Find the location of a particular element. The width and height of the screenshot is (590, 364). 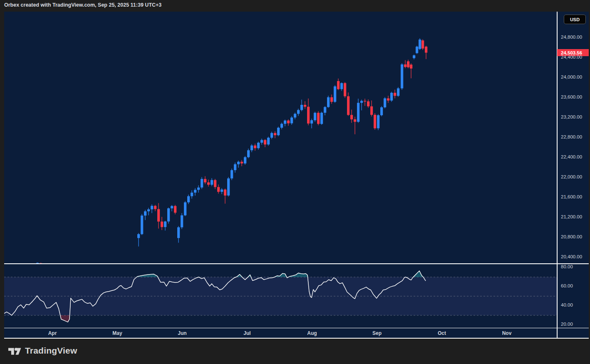

price-tick-label: 21,600.00 is located at coordinates (572, 197).